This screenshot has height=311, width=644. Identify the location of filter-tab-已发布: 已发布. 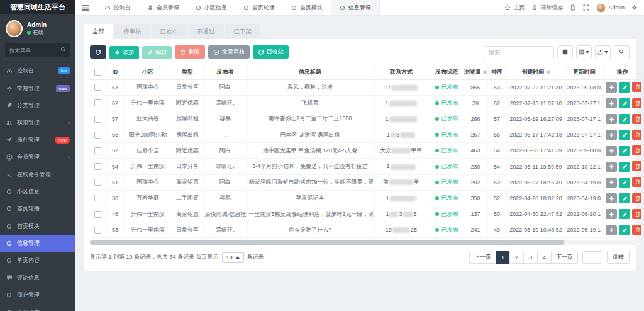
(170, 31).